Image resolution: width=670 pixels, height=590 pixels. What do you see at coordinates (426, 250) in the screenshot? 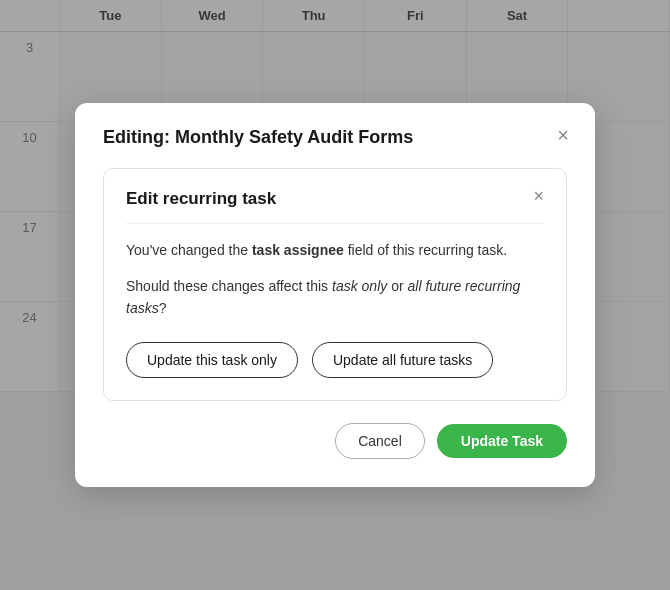
I see `paragraph1-suffix: field of this recurring task.` at bounding box center [426, 250].